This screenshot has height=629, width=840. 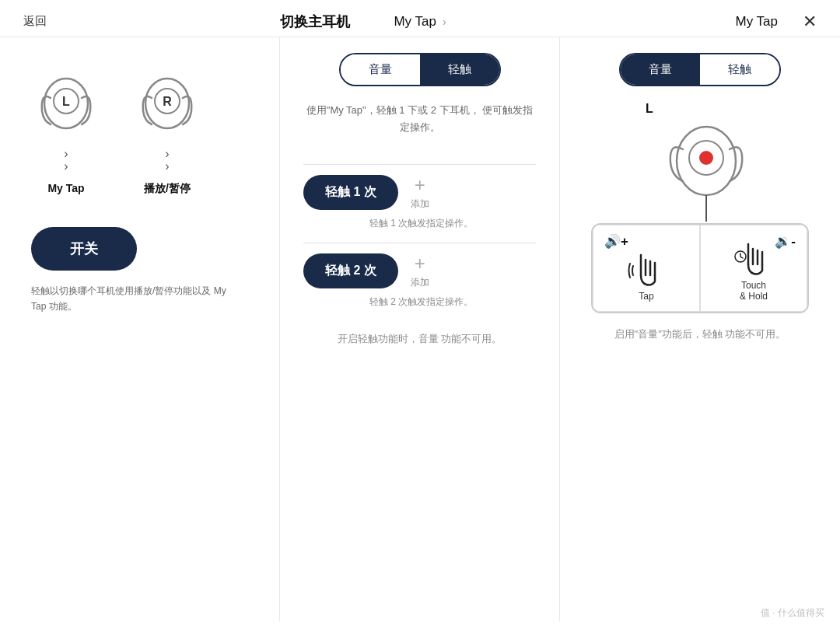 What do you see at coordinates (700, 268) in the screenshot?
I see `tap-grid-wrapper: 🔊+ Tap 🔉-` at bounding box center [700, 268].